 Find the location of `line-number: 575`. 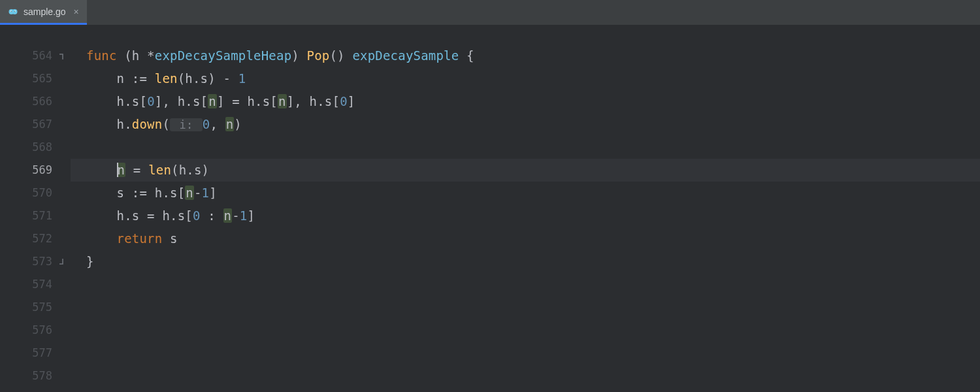

line-number: 575 is located at coordinates (35, 307).